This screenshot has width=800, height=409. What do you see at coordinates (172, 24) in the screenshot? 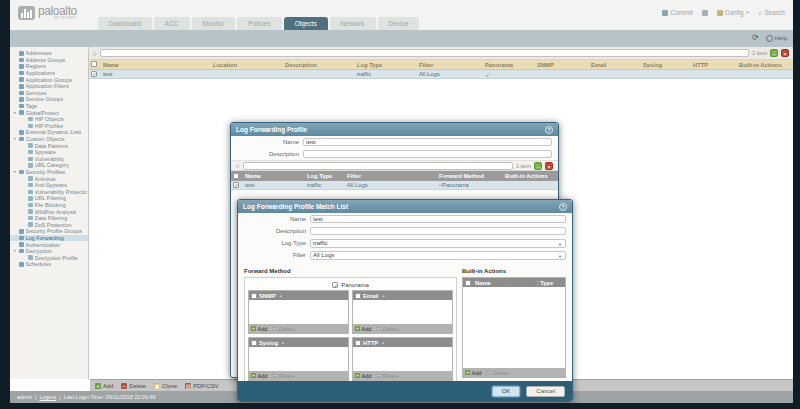
I see `tab-acc: ACC` at bounding box center [172, 24].